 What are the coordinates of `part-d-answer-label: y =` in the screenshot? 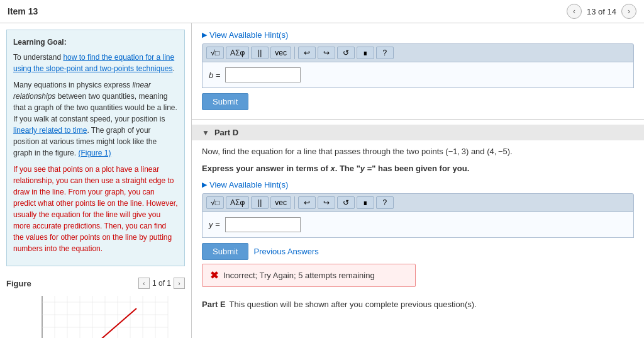 It's located at (214, 224).